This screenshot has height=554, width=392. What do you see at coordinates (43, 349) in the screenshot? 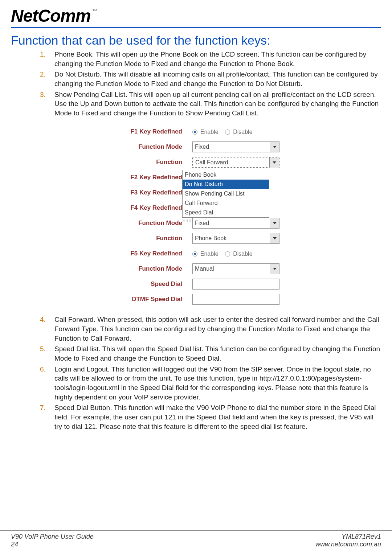
I see `list-number: 5.` at bounding box center [43, 349].